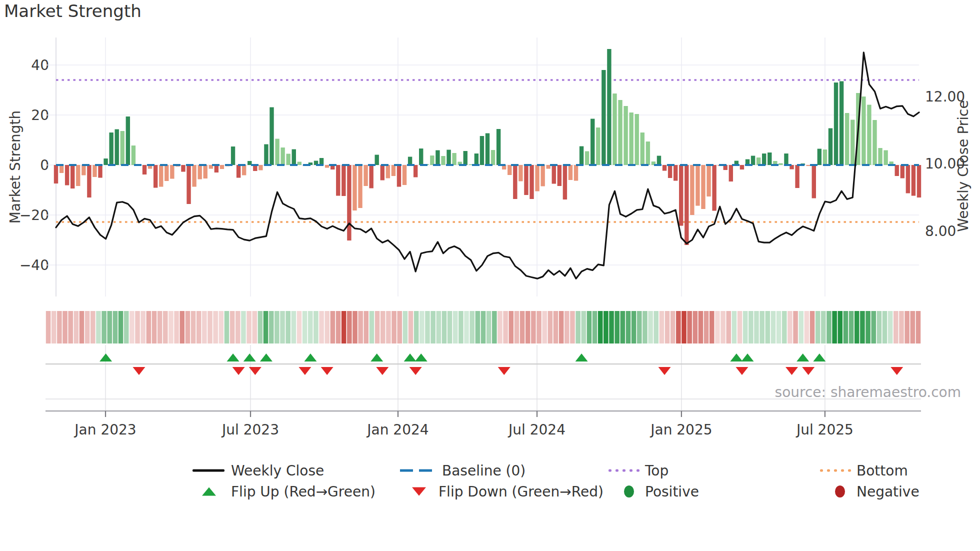 Image resolution: width=980 pixels, height=551 pixels. What do you see at coordinates (419, 492) in the screenshot?
I see `flip-down-triangle-icon` at bounding box center [419, 492].